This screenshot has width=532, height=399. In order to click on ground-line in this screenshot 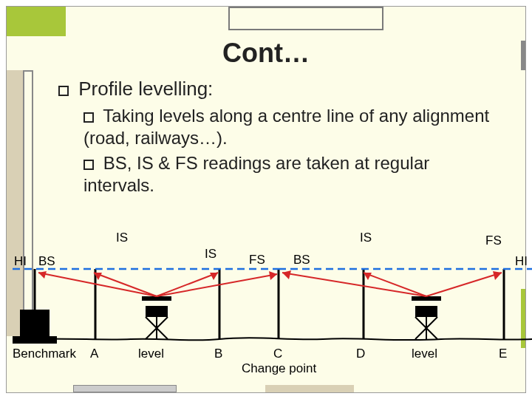, I will do `click(272, 338)`.